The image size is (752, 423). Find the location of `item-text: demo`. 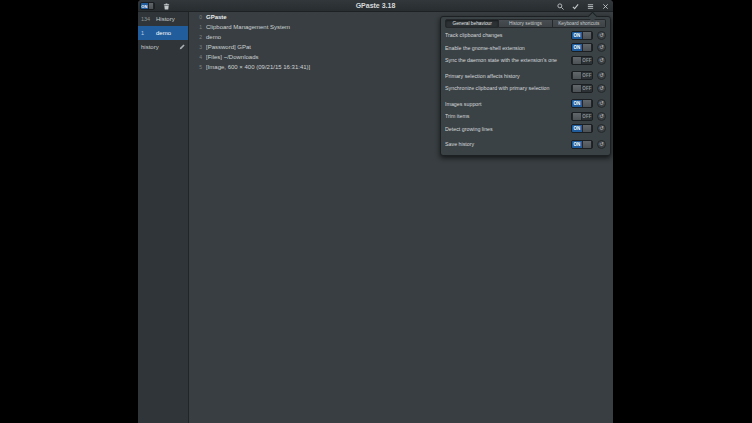

item-text: demo is located at coordinates (214, 37).